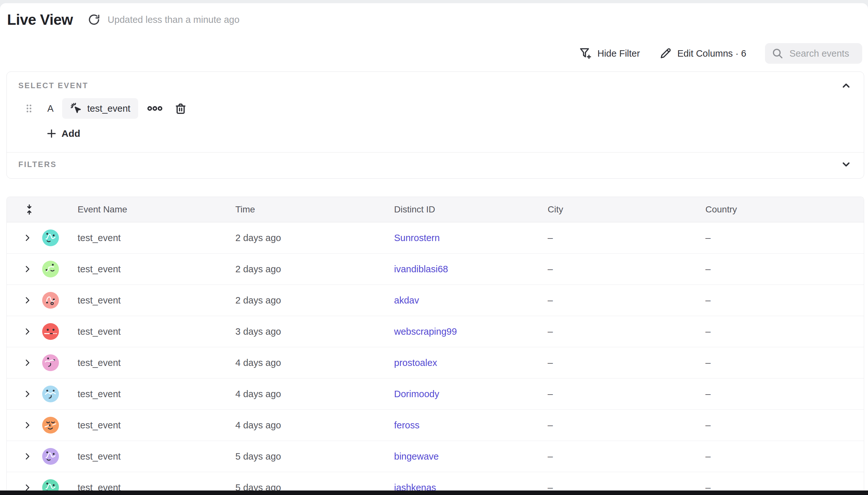  Describe the element at coordinates (435, 238) in the screenshot. I see `table-row: test_event2 days agoSunrostern––` at that location.